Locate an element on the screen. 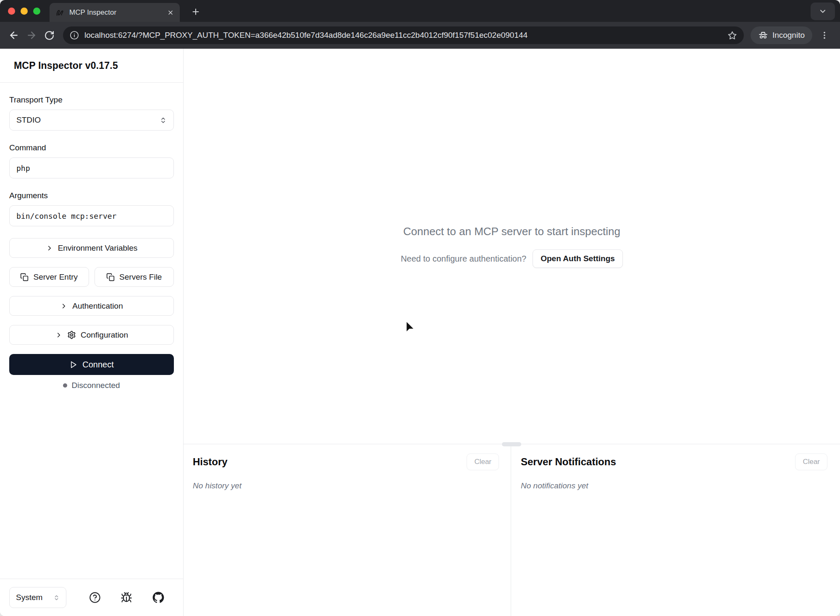  mouse-cursor is located at coordinates (410, 327).